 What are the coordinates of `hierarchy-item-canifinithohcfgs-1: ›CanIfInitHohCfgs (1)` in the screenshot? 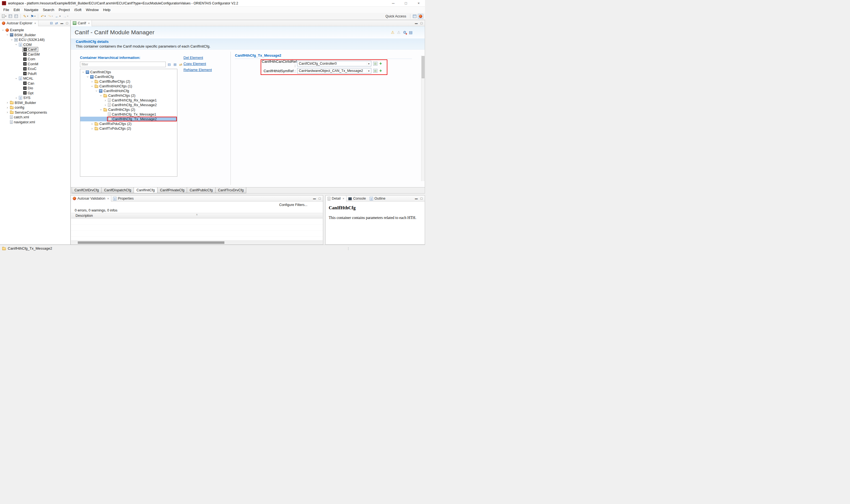 It's located at (128, 86).